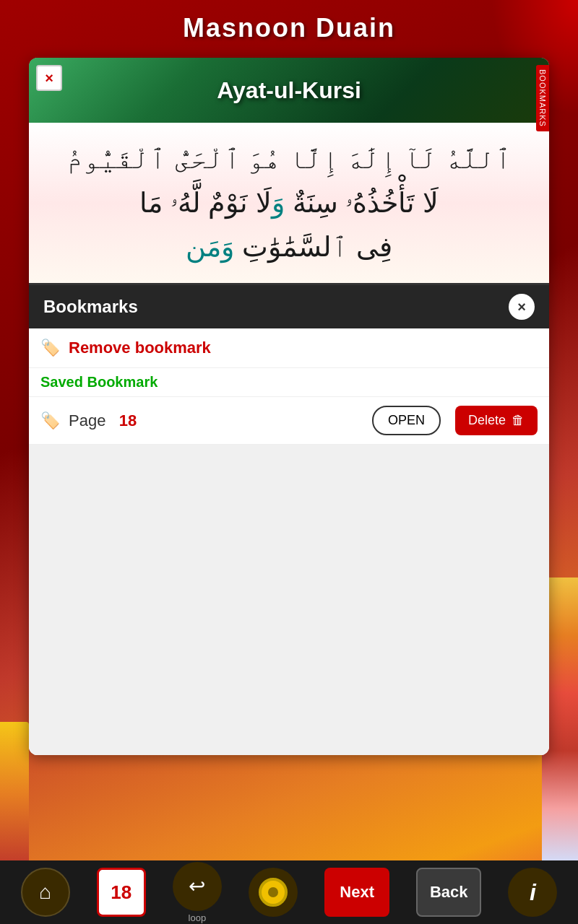 The height and width of the screenshot is (924, 578). I want to click on quran-header: × Ayat-ul-Kursi BOOKMARKS, so click(289, 90).